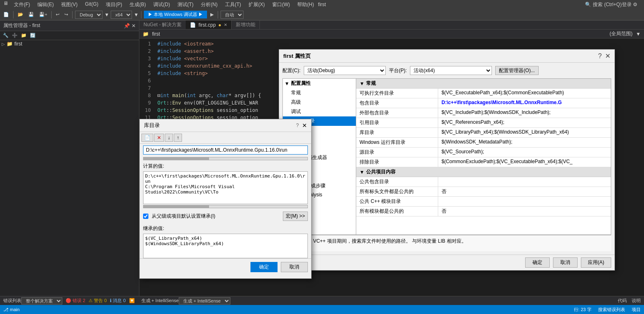  Describe the element at coordinates (6, 35) in the screenshot. I see `panel-prop-btn: 🔧` at that location.